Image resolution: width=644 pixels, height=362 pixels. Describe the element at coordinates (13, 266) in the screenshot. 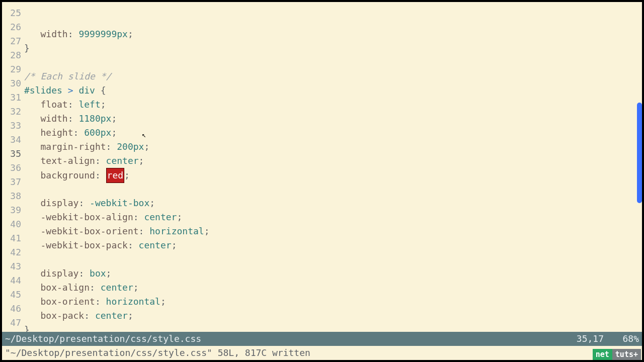

I see `line-number: 43` at that location.